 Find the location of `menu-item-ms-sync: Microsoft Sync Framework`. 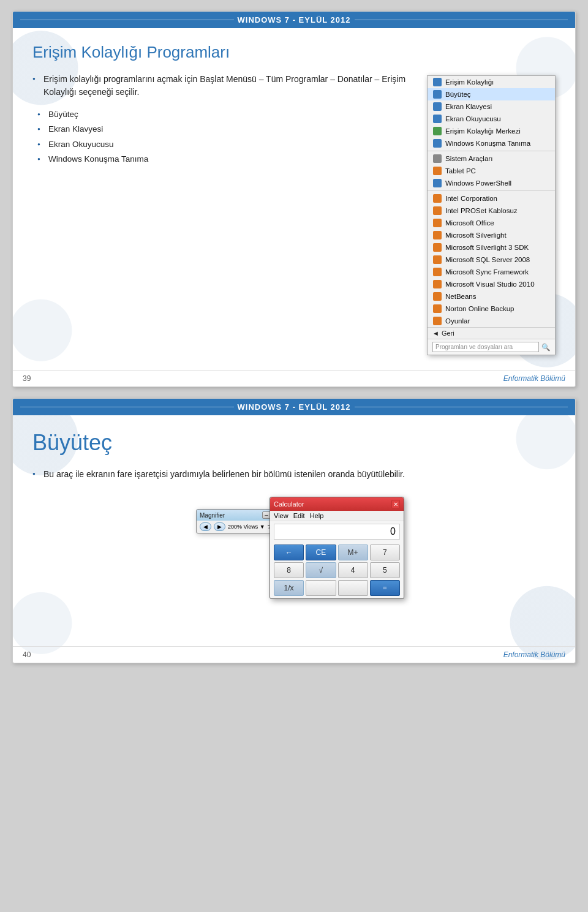

menu-item-ms-sync: Microsoft Sync Framework is located at coordinates (491, 272).